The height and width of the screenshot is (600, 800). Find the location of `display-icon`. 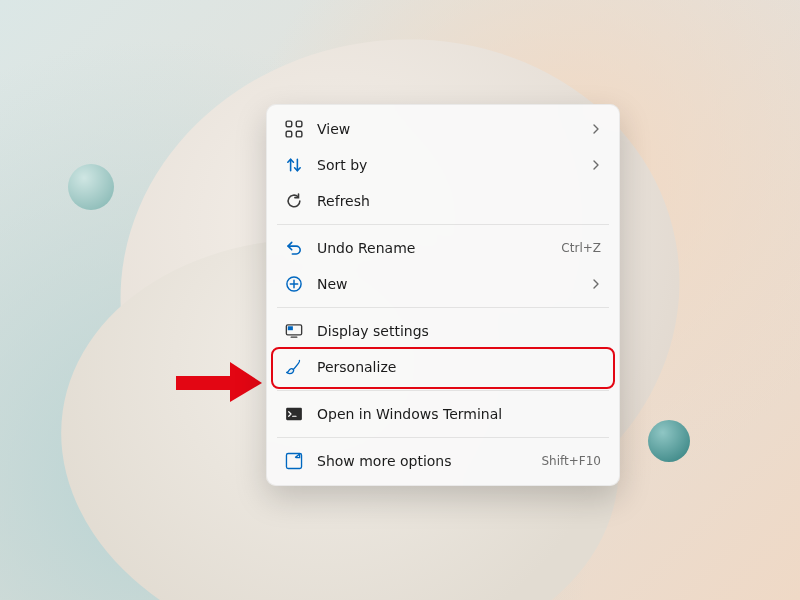

display-icon is located at coordinates (294, 331).